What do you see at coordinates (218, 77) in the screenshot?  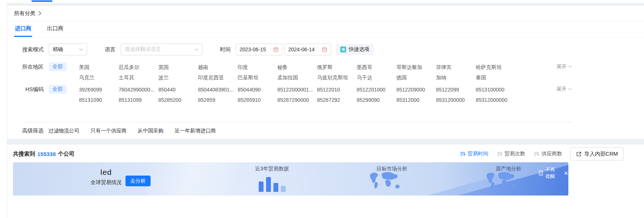 I see `region-item: 印度尼西亚` at bounding box center [218, 77].